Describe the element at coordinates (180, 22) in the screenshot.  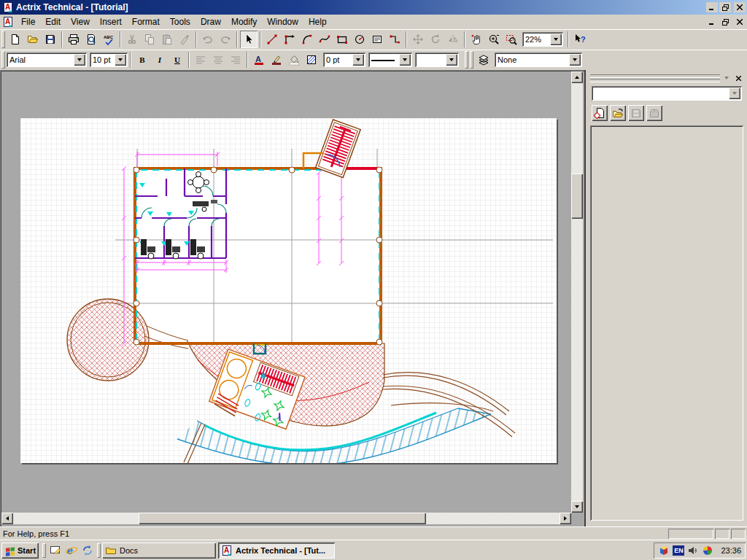
I see `menu-tools: Tools` at that location.